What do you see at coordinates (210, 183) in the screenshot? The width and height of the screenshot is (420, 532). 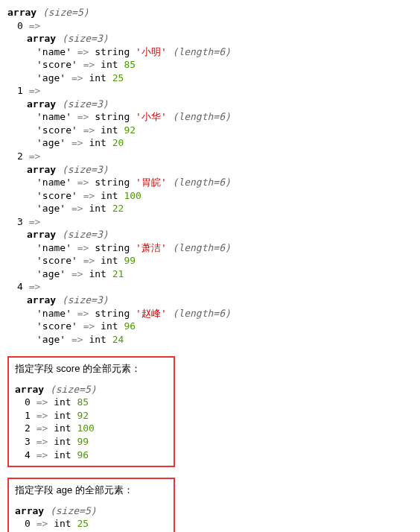 I see `record-name-line: 'name' => string '胃皖' (length=6)` at bounding box center [210, 183].